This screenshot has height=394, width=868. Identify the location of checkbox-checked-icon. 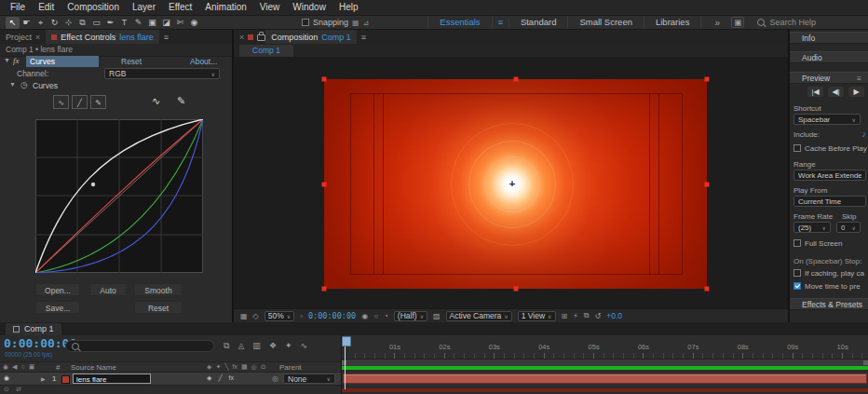
(797, 286).